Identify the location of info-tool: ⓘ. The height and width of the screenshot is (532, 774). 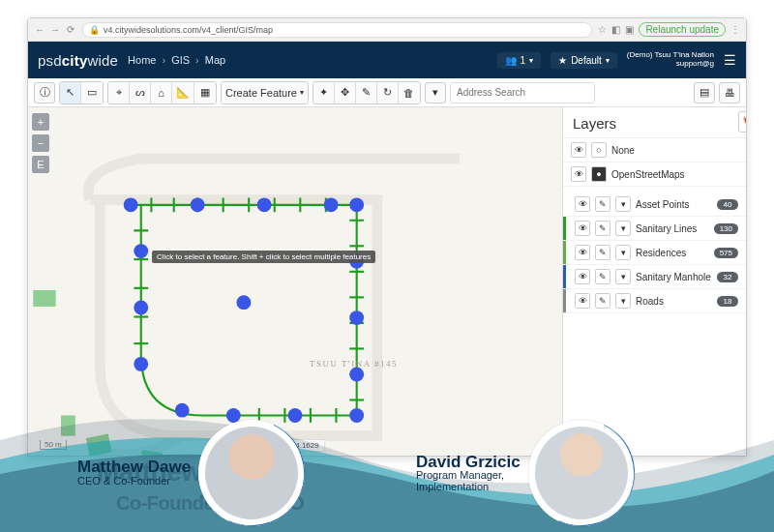
(45, 93).